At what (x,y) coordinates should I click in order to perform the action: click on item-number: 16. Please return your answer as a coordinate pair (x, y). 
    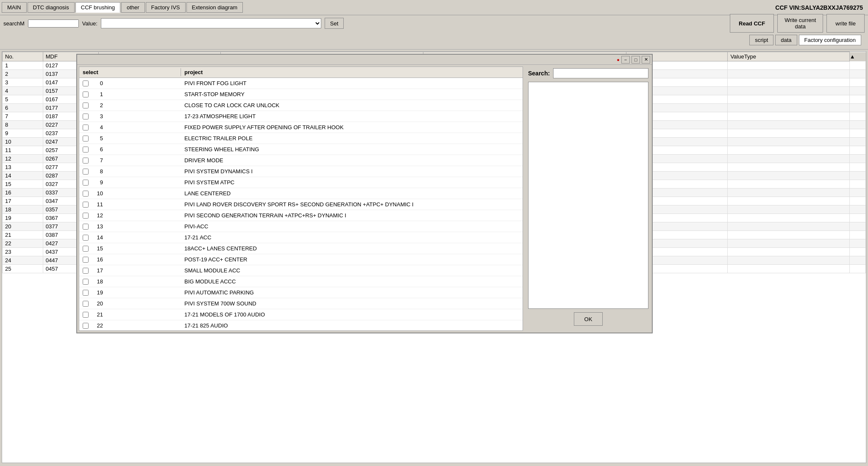
    Looking at the image, I should click on (97, 259).